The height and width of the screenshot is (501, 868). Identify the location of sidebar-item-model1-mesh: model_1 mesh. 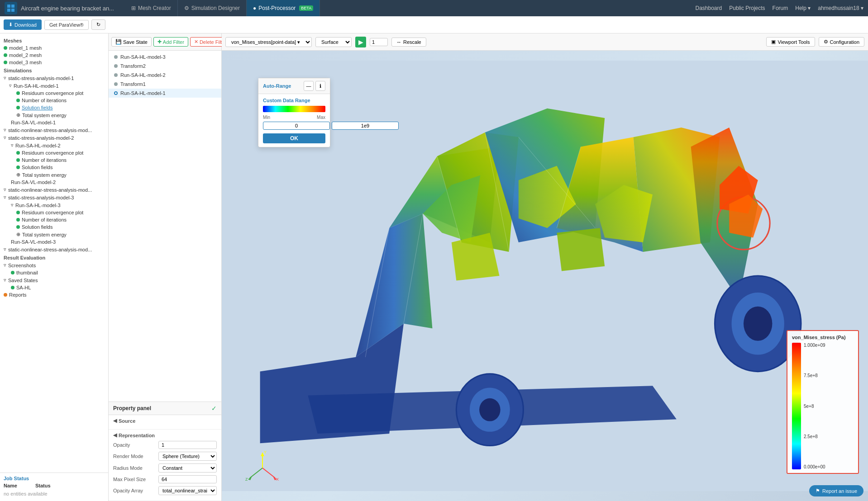
(54, 48).